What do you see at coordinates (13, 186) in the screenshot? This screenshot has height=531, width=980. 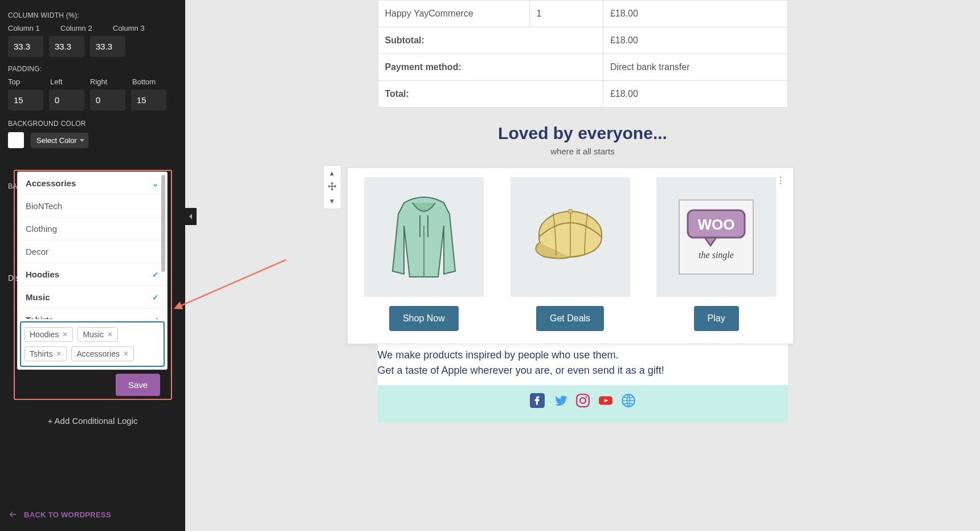 I see `truncated-ba-label: BA` at bounding box center [13, 186].